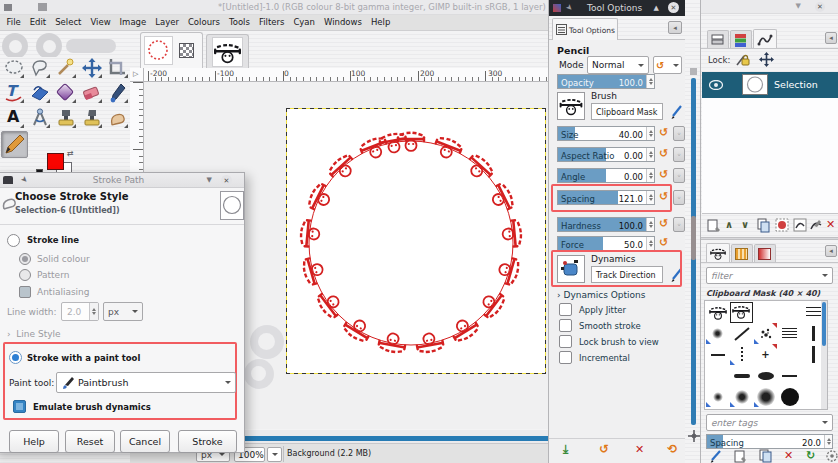 The height and width of the screenshot is (463, 838). What do you see at coordinates (122, 180) in the screenshot?
I see `dialog-titlebar: ➤ Stroke Path ▼ ✕` at bounding box center [122, 180].